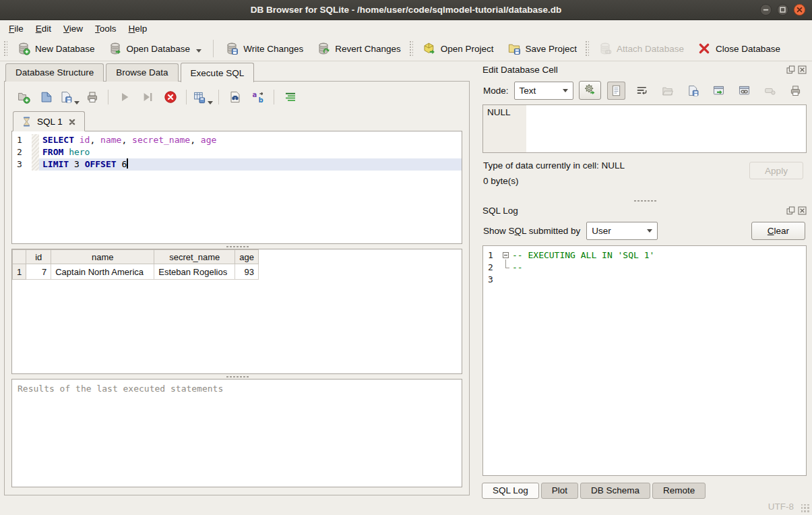  I want to click on revert-changes-button: Revert Changes, so click(358, 49).